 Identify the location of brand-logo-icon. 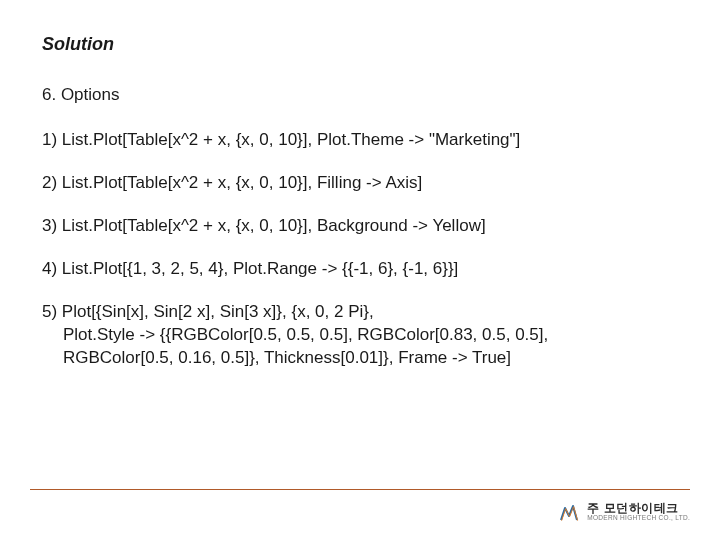
(569, 512).